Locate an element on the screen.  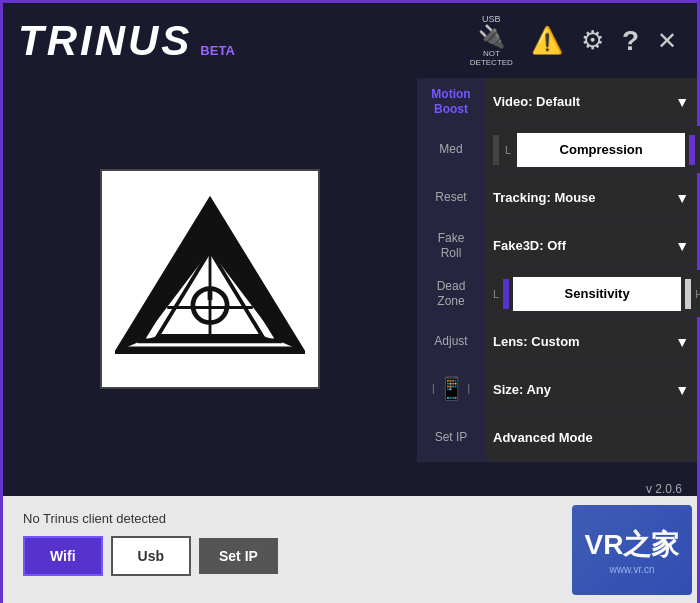
help-button: ? is located at coordinates (630, 41).